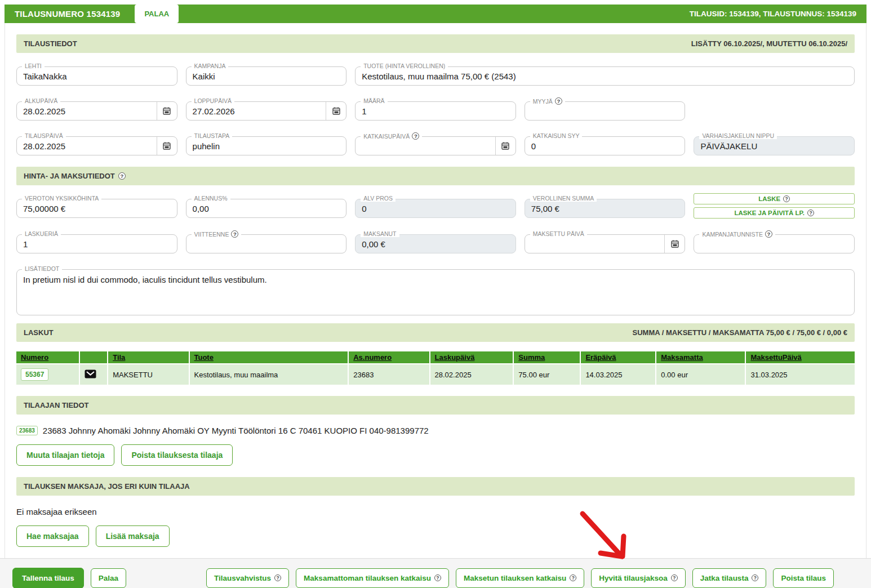 This screenshot has width=871, height=588. What do you see at coordinates (266, 146) in the screenshot?
I see `tilaustapa-input` at bounding box center [266, 146].